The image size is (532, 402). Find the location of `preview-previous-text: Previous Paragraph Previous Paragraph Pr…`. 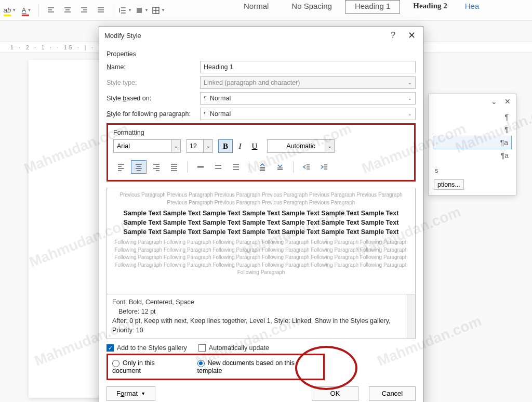

preview-previous-text: Previous Paragraph Previous Paragraph Pr… is located at coordinates (261, 199).